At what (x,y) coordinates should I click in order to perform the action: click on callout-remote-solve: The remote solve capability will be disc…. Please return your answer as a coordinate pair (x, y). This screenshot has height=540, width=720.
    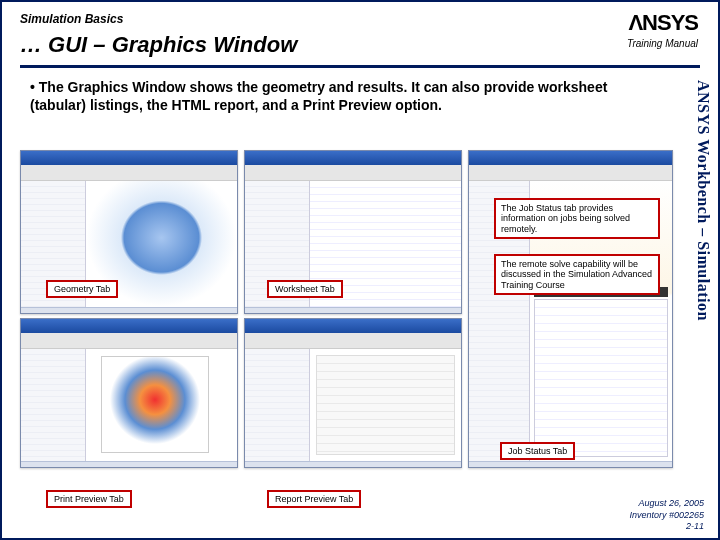
    Looking at the image, I should click on (577, 274).